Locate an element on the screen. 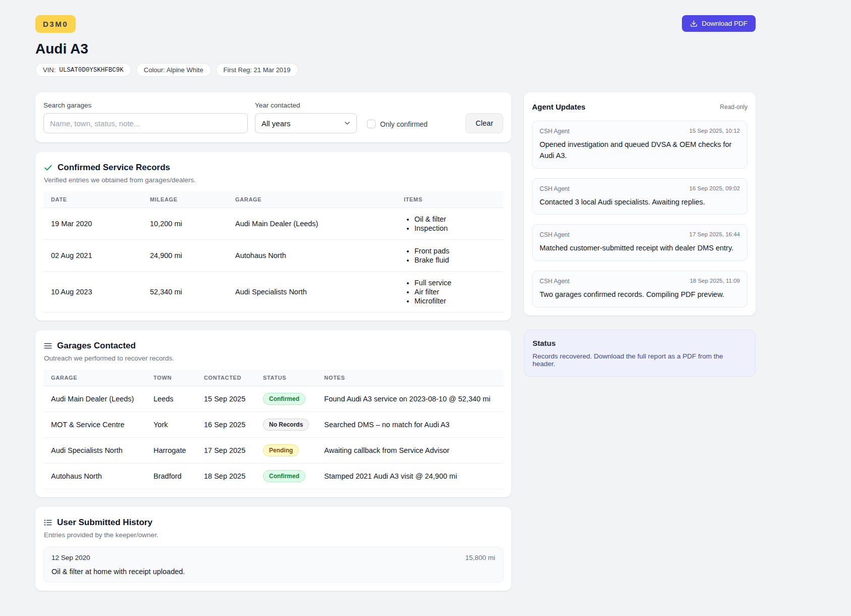 Image resolution: width=851 pixels, height=616 pixels. cell-contacted: 15 Sep 2025 is located at coordinates (226, 399).